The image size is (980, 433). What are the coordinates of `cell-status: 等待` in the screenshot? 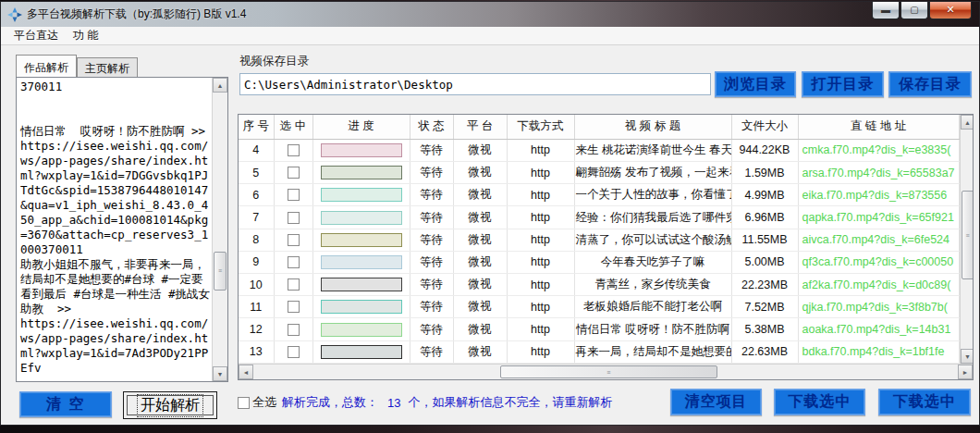 It's located at (431, 262).